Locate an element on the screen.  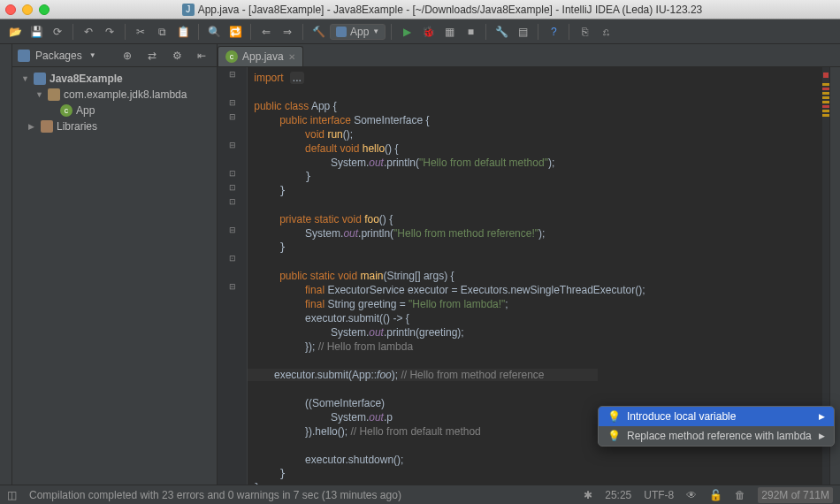
main-toolbar: 📂 💾 ⟳ ↶ ↷ ✂ ⧉ 📋 🔍 🔁 ⇐ ⇒ 🔨 App ▼ ▶ 🐞 ▦ ■ … is located at coordinates (420, 32).